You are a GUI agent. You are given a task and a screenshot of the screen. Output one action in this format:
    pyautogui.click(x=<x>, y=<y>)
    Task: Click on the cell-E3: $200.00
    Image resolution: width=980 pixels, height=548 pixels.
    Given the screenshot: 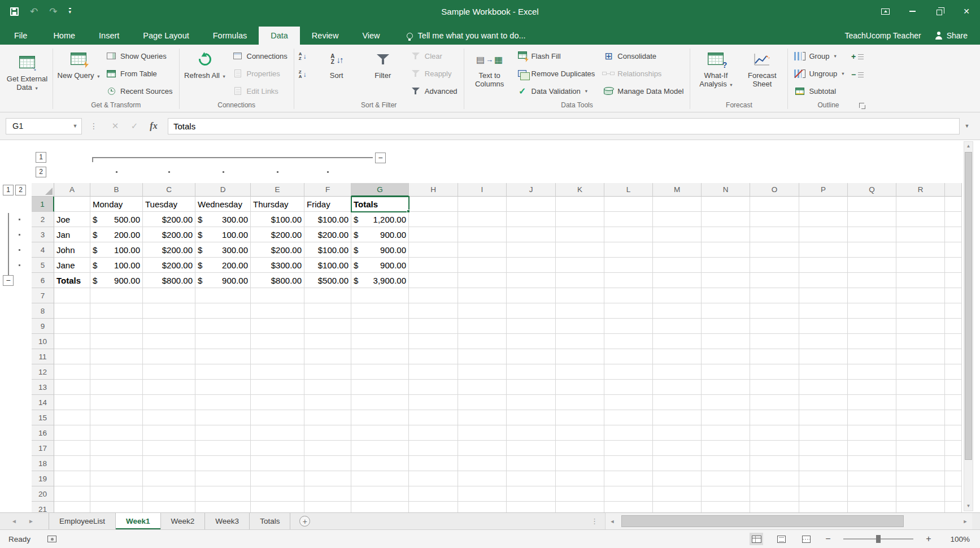 What is the action you would take?
    pyautogui.click(x=278, y=235)
    